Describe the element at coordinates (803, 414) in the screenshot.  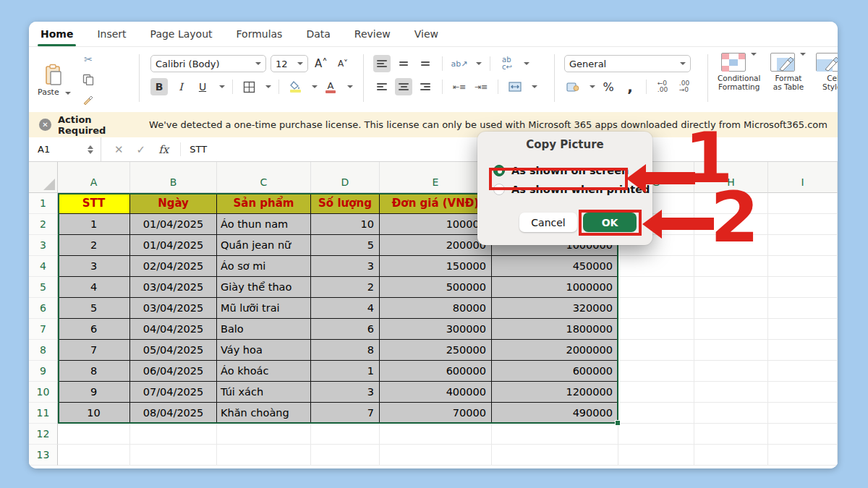
I see `cell-I11` at that location.